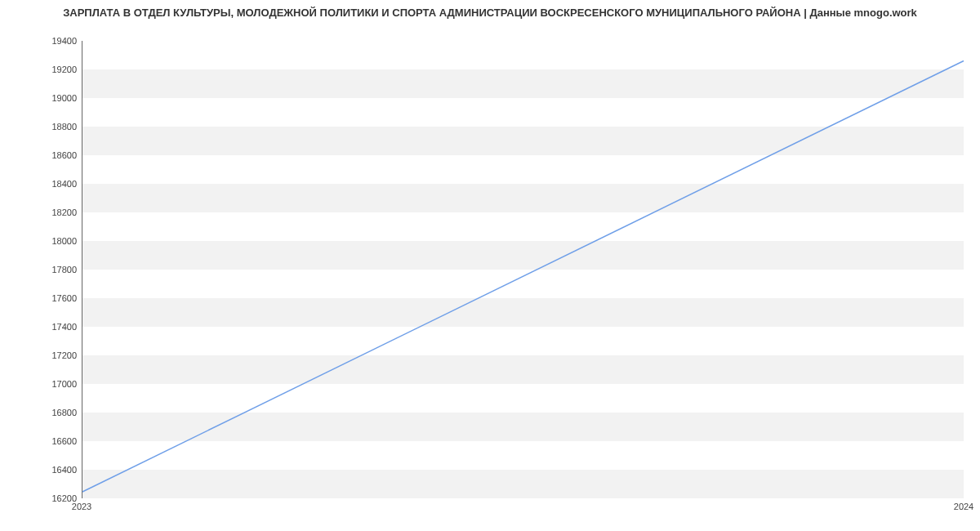  What do you see at coordinates (82, 506) in the screenshot?
I see `x-tick-label: 2023` at bounding box center [82, 506].